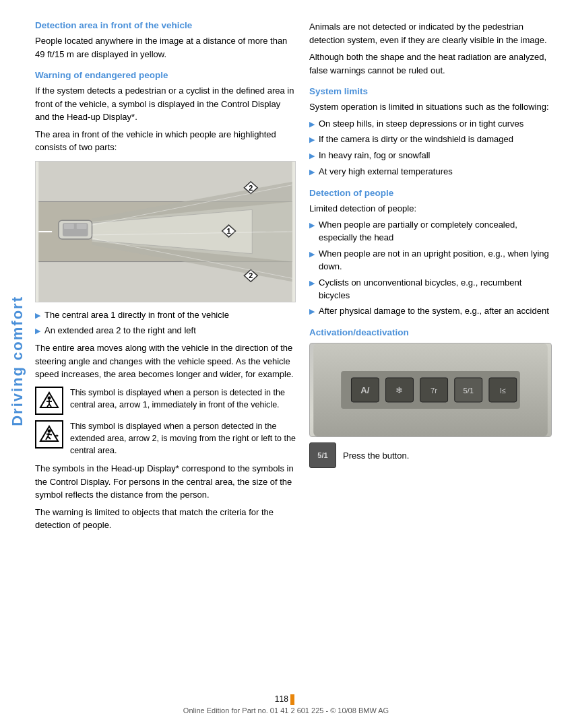  Describe the element at coordinates (468, 391) in the screenshot. I see `svg-text: 5/1` at that location.